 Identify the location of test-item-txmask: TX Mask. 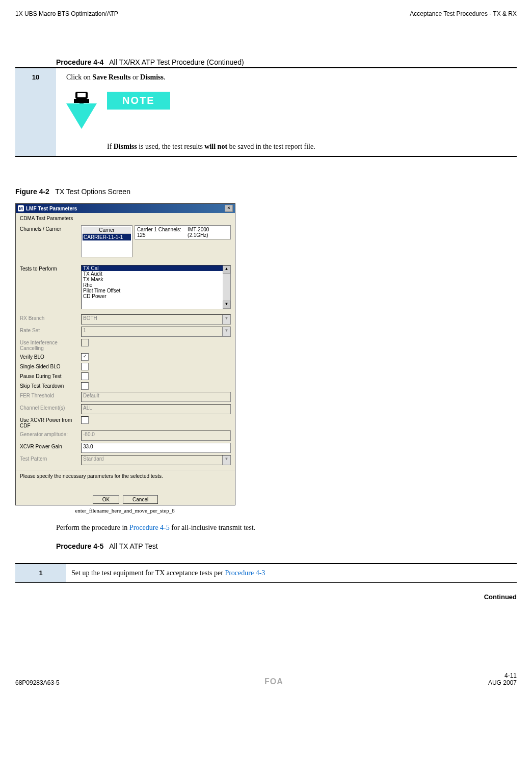
(156, 279).